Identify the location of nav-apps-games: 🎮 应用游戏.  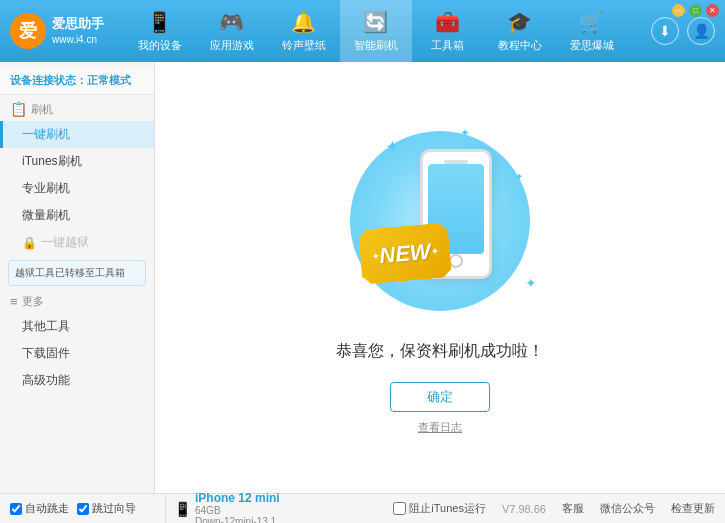
(232, 31).